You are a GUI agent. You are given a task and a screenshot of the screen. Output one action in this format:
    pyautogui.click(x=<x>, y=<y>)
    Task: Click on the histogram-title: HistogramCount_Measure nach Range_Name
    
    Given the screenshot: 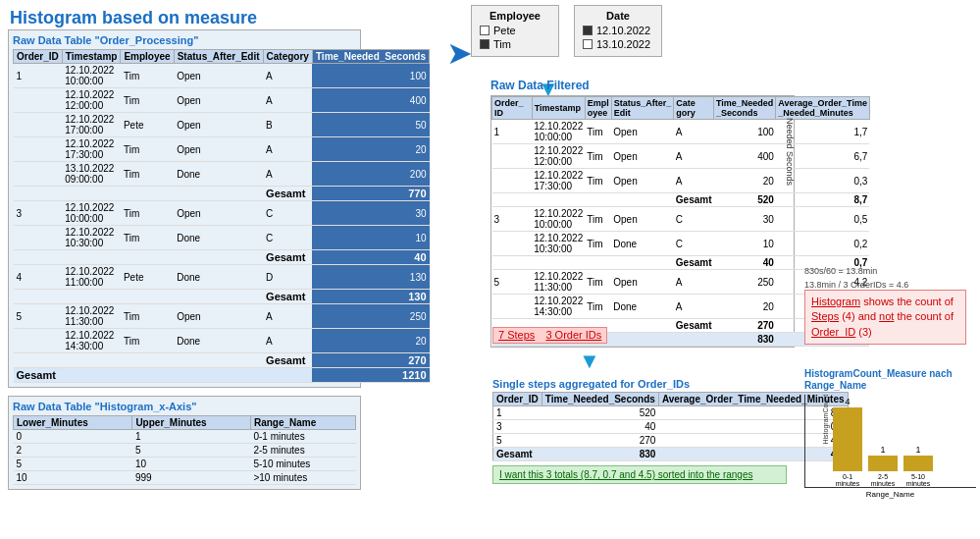 What is the action you would take?
    pyautogui.click(x=891, y=380)
    